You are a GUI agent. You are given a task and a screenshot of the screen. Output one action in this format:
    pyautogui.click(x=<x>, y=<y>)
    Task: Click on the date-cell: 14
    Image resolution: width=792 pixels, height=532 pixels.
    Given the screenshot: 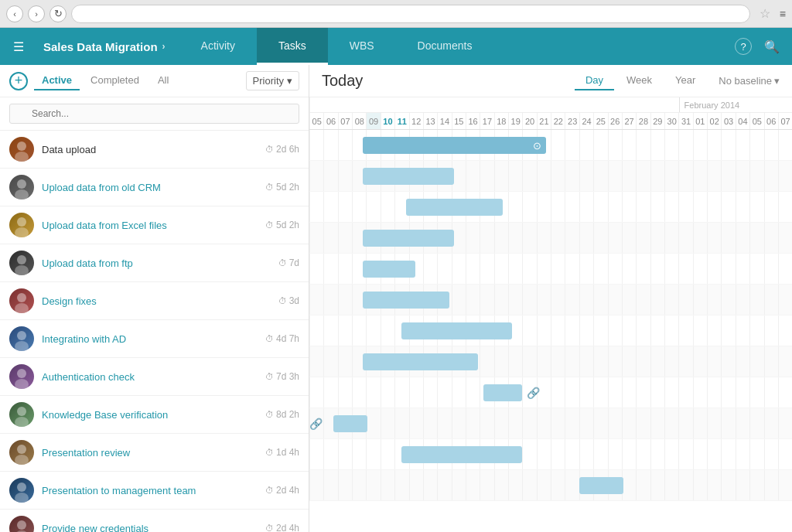 What is the action you would take?
    pyautogui.click(x=444, y=121)
    